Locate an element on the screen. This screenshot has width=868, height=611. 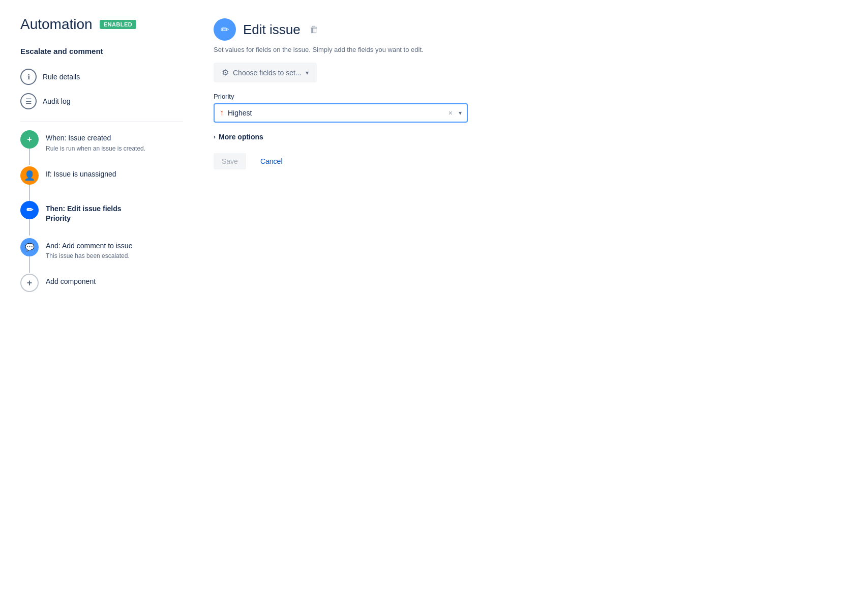
when-subtitle: Rule is run when an issue is created. is located at coordinates (114, 149).